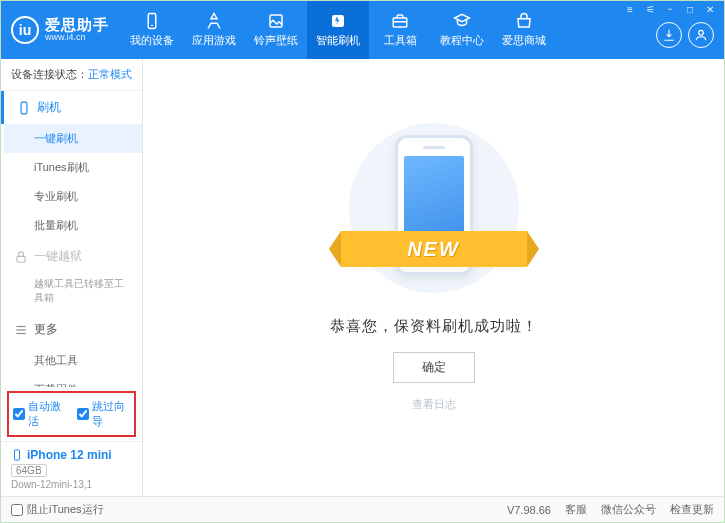  I want to click on checkbox-label: 自动激活, so click(48, 414).